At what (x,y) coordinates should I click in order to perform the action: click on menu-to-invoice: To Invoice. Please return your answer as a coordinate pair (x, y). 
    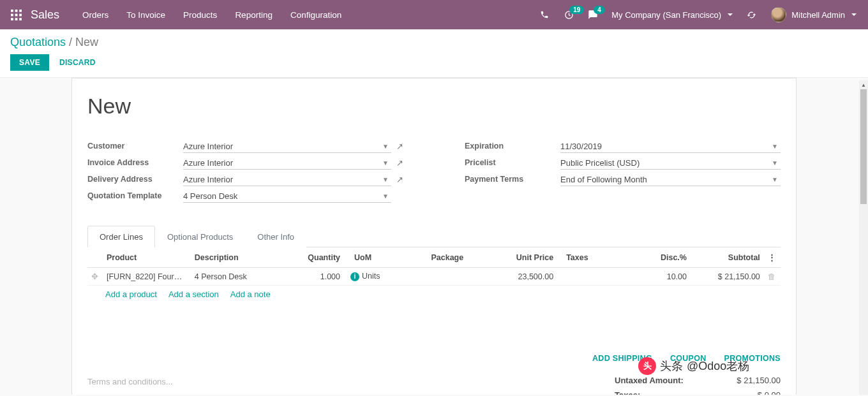
    Looking at the image, I should click on (146, 15).